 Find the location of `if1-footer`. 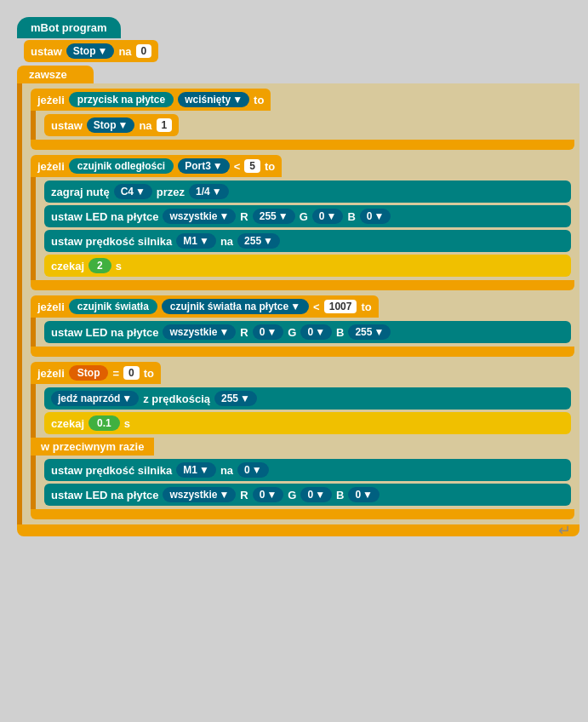

if1-footer is located at coordinates (303, 145).